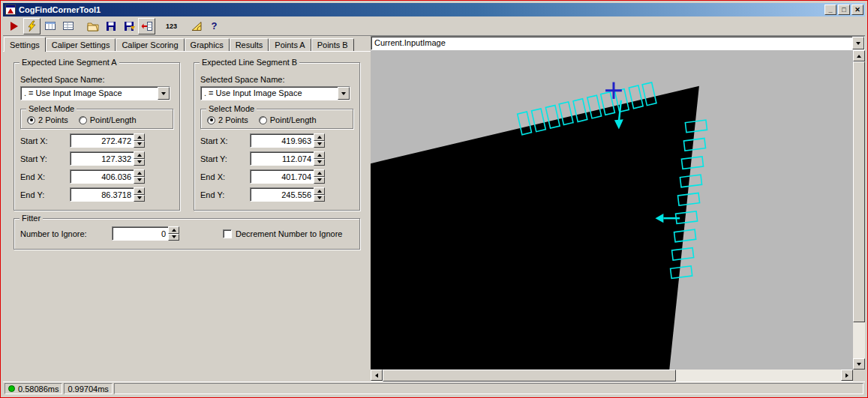 The image size is (868, 398). Describe the element at coordinates (88, 389) in the screenshot. I see `total-time-value: 0.99704ms` at that location.